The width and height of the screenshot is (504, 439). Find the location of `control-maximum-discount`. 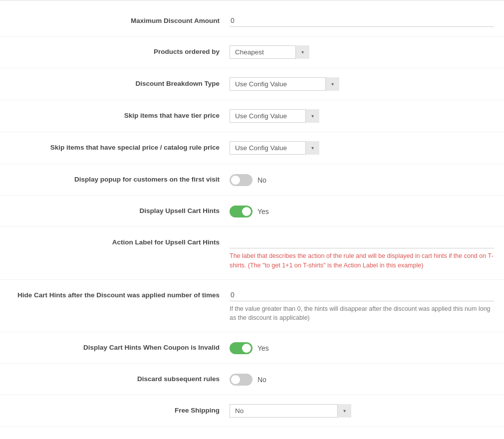

control-maximum-discount is located at coordinates (362, 21).